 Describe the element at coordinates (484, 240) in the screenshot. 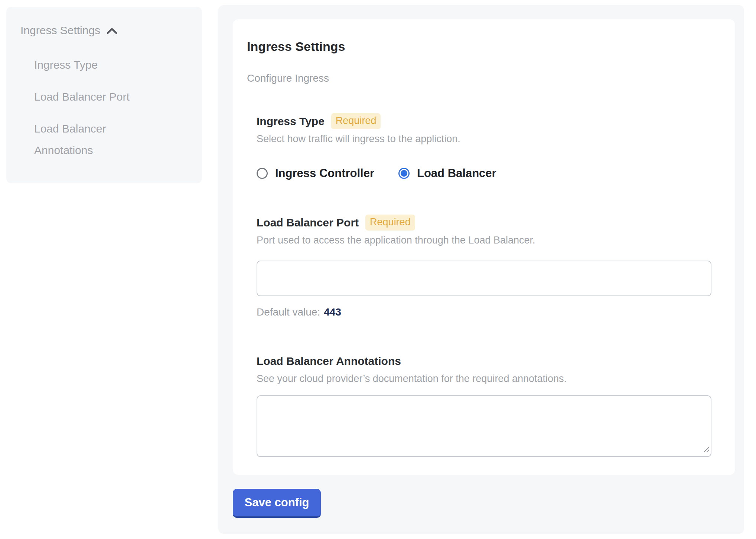

I see `section-description: Port used to access the application thro…` at that location.